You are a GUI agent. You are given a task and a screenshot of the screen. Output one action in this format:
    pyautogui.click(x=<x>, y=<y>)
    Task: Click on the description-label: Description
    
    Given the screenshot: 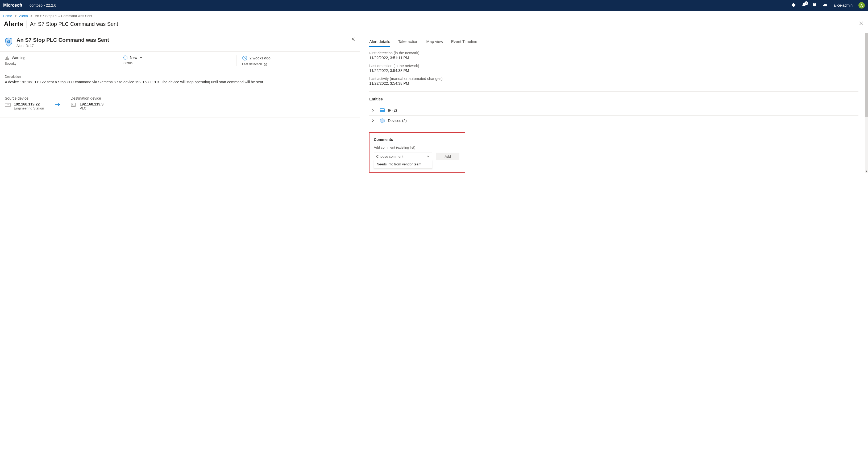 What is the action you would take?
    pyautogui.click(x=180, y=77)
    